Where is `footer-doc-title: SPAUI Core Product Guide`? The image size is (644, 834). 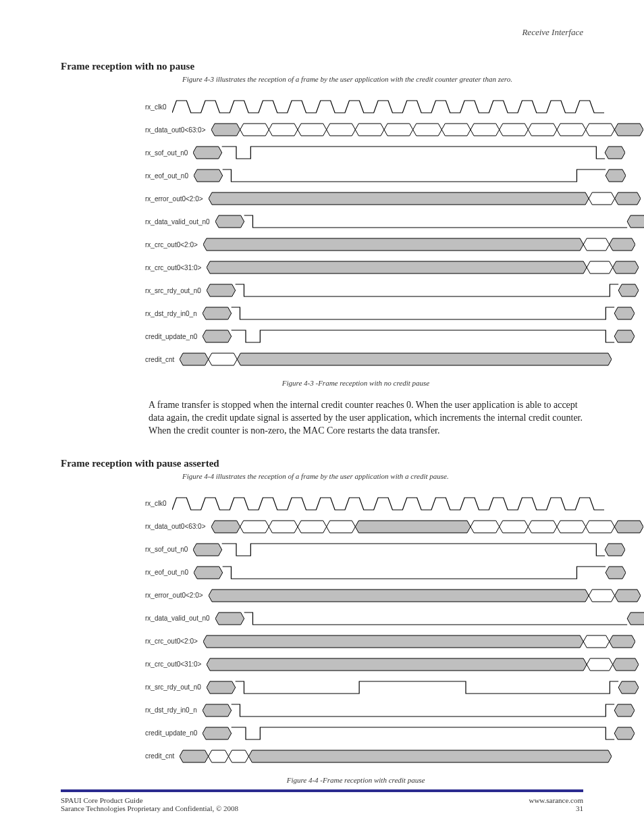 footer-doc-title: SPAUI Core Product Guide is located at coordinates (150, 800).